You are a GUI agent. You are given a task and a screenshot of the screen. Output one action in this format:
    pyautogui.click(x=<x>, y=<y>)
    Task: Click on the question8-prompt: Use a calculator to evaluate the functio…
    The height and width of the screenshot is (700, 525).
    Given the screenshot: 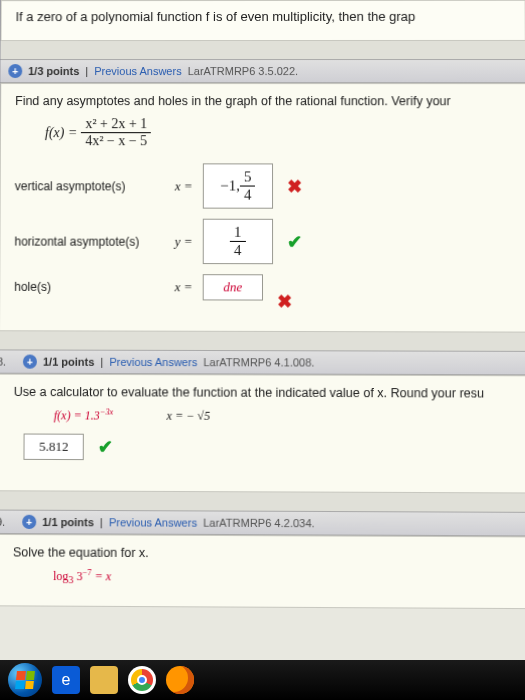 What is the action you would take?
    pyautogui.click(x=264, y=393)
    